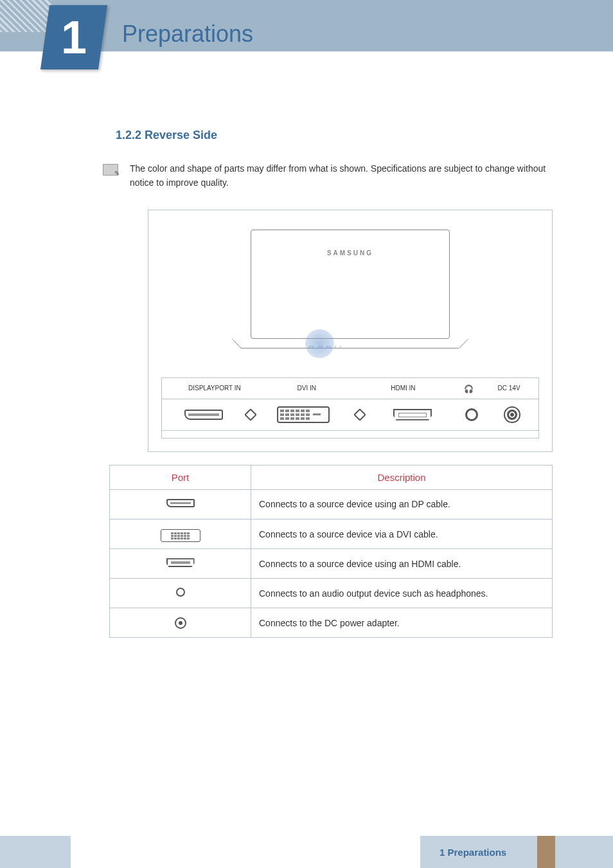  Describe the element at coordinates (332, 593) in the screenshot. I see `table-row: Connects to an audio output device such …` at that location.